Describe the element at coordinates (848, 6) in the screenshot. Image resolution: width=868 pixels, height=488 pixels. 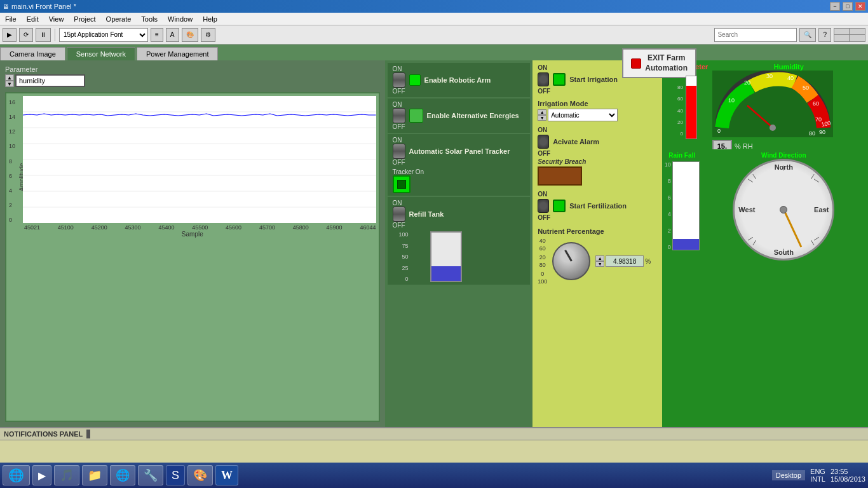
I see `maximize-button: □` at that location.